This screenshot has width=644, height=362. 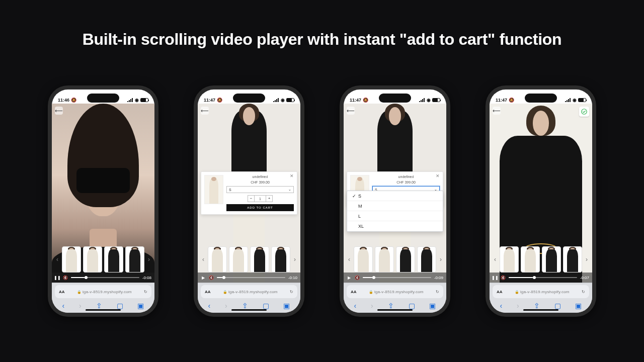 I want to click on url-domain: iga-v-8519.myshopify.com, so click(x=399, y=292).